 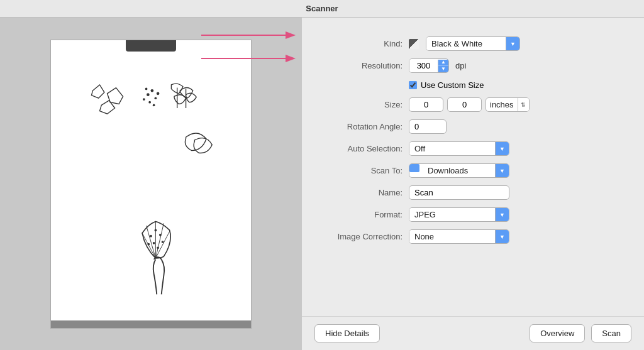 What do you see at coordinates (429, 65) in the screenshot?
I see `resolution-stepper: ▲ ▼` at bounding box center [429, 65].